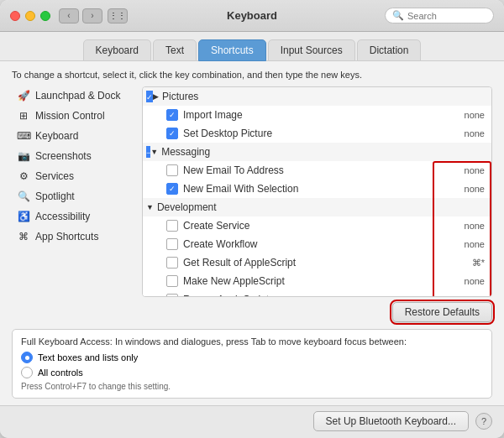  Describe the element at coordinates (24, 237) in the screenshot. I see `app-shortcuts-icon: ⌘` at that location.